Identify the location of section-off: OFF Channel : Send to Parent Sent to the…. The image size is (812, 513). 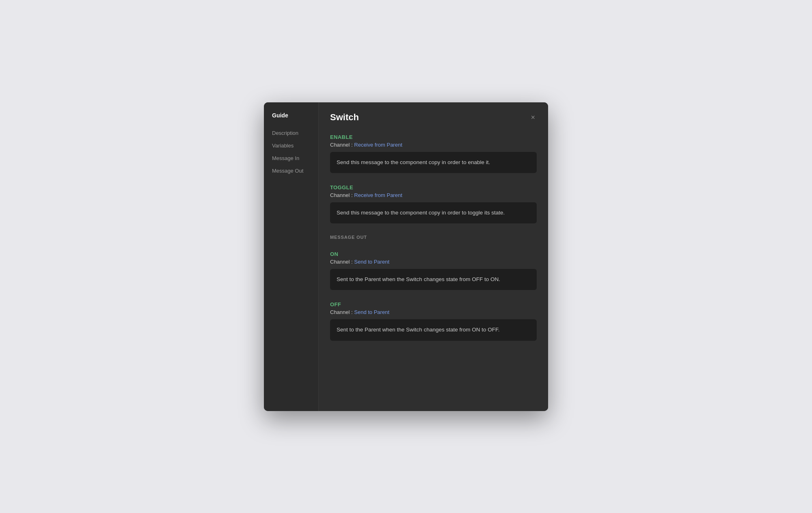
(434, 321).